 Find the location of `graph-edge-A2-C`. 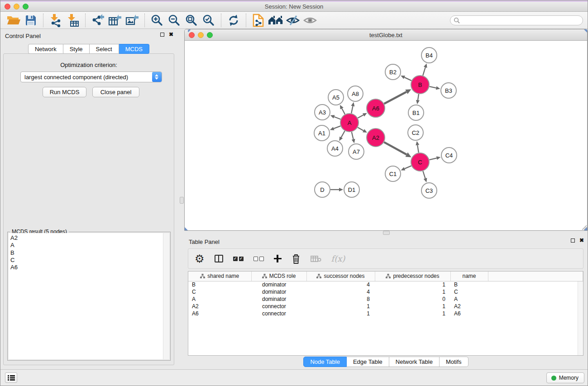

graph-edge-A2-C is located at coordinates (395, 148).